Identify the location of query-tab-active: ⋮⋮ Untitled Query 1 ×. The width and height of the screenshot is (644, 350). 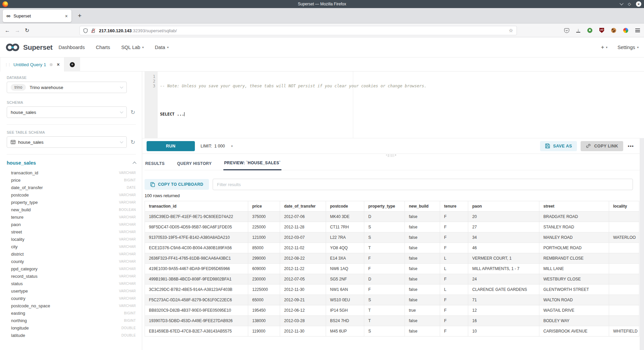
(32, 64).